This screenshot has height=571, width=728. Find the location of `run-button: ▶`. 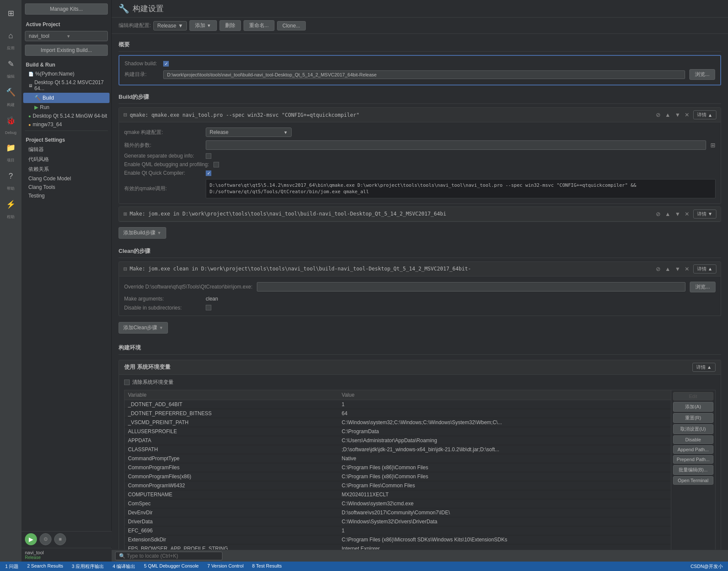

run-button: ▶ is located at coordinates (31, 539).